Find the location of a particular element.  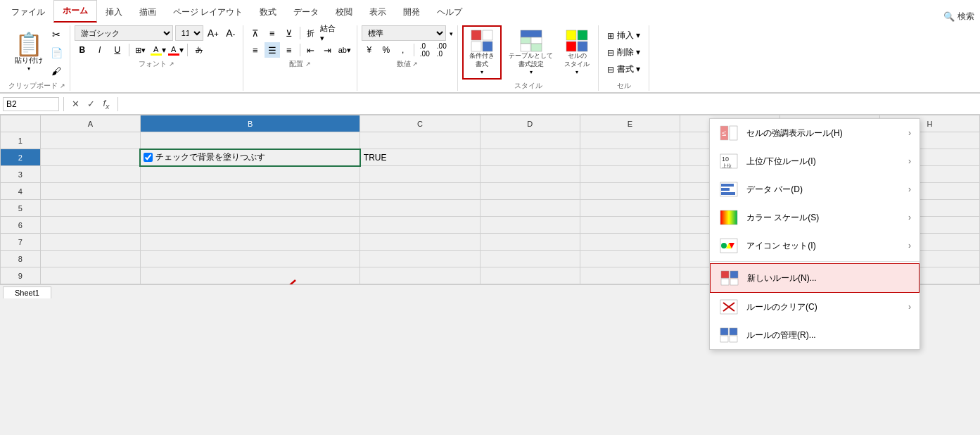

cell-E9 is located at coordinates (630, 276).